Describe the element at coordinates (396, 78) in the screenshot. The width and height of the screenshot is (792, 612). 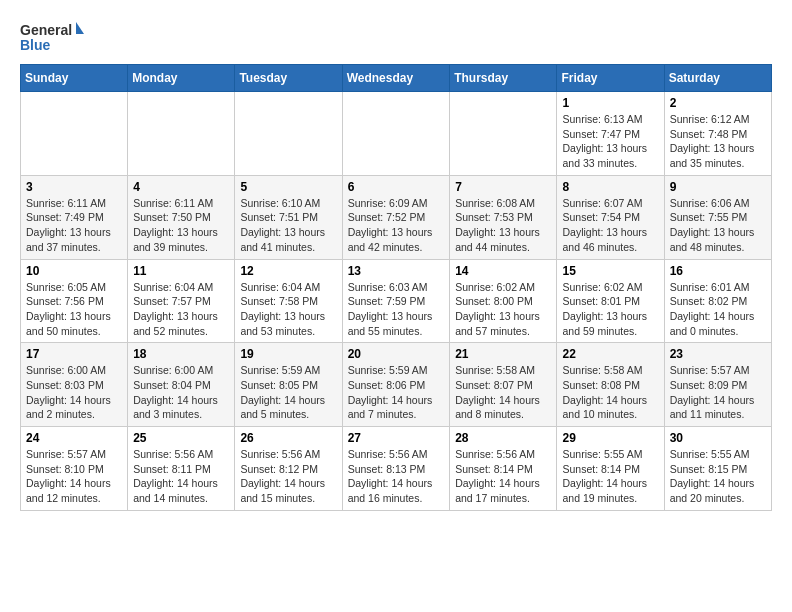
I see `header-row: SundayMondayTuesdayWednesdayThursdayFrid…` at that location.